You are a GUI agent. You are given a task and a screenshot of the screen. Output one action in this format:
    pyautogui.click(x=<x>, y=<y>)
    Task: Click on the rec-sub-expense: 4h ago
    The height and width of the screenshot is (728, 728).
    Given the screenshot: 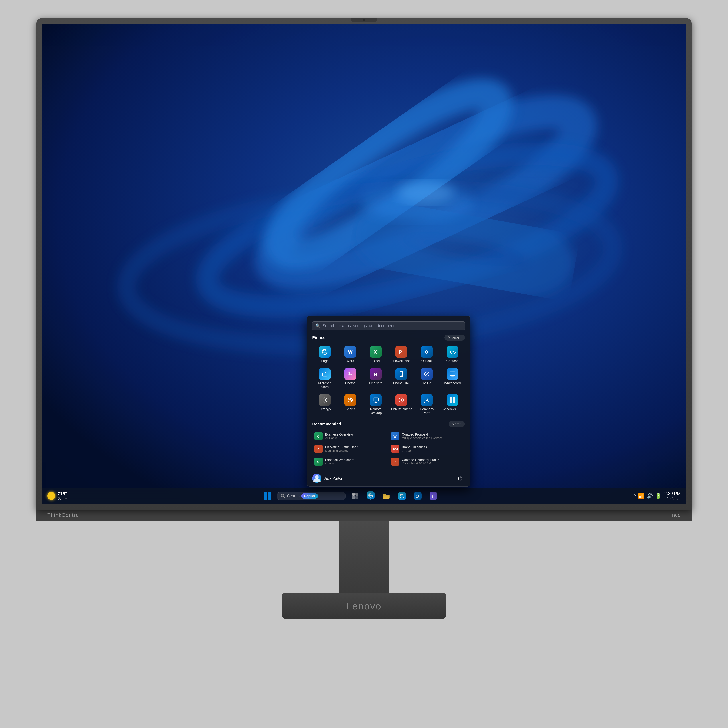 What is the action you would take?
    pyautogui.click(x=356, y=463)
    